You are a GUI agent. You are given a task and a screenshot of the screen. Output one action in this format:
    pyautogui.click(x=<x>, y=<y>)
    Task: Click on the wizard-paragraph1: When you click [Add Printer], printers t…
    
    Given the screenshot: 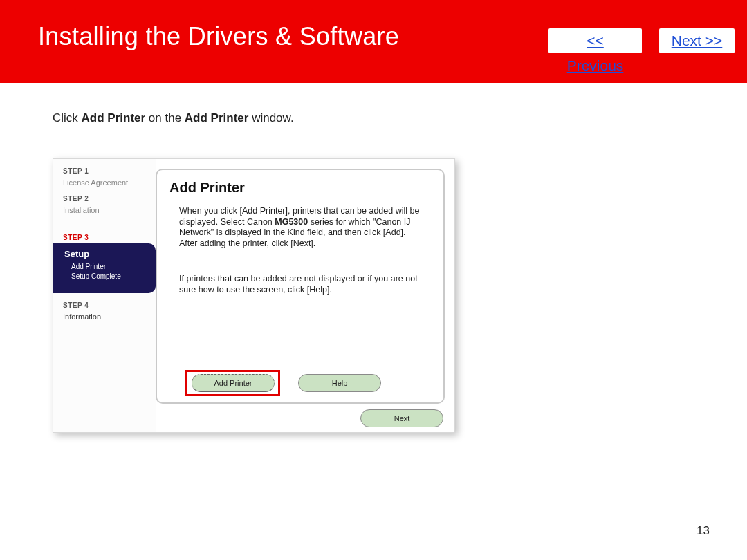 What is the action you would take?
    pyautogui.click(x=302, y=228)
    